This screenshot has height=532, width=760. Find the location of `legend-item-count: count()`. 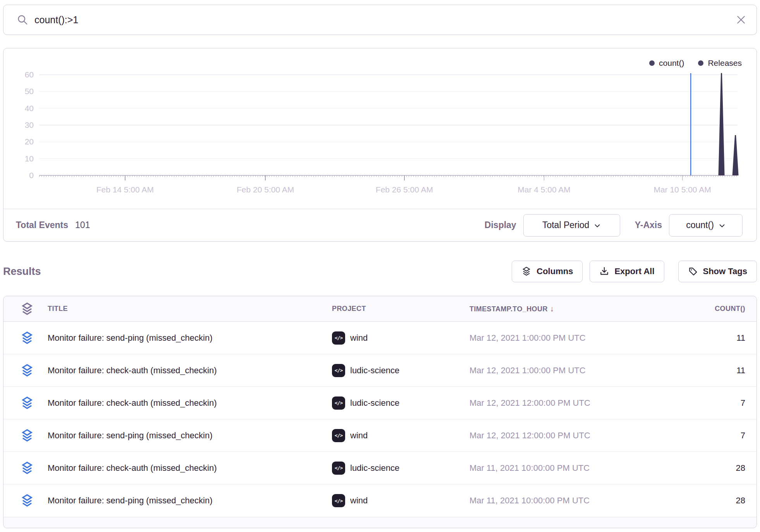

legend-item-count: count() is located at coordinates (667, 63).